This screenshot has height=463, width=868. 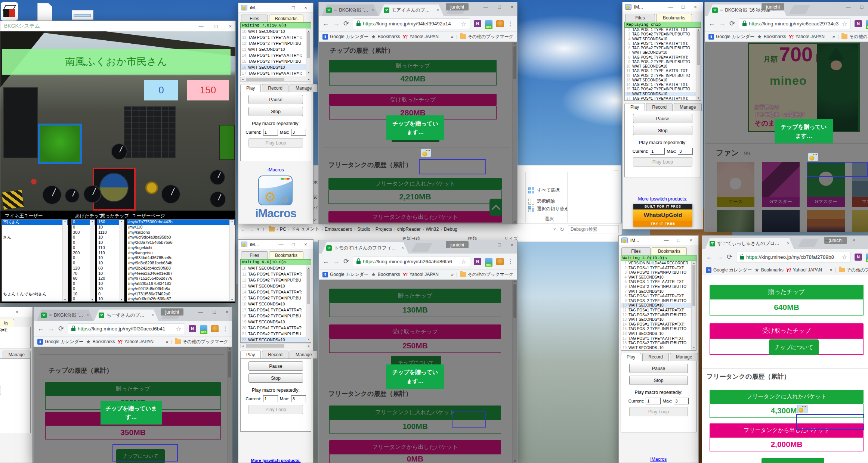 I want to click on stop-button: Stop, so click(x=662, y=131).